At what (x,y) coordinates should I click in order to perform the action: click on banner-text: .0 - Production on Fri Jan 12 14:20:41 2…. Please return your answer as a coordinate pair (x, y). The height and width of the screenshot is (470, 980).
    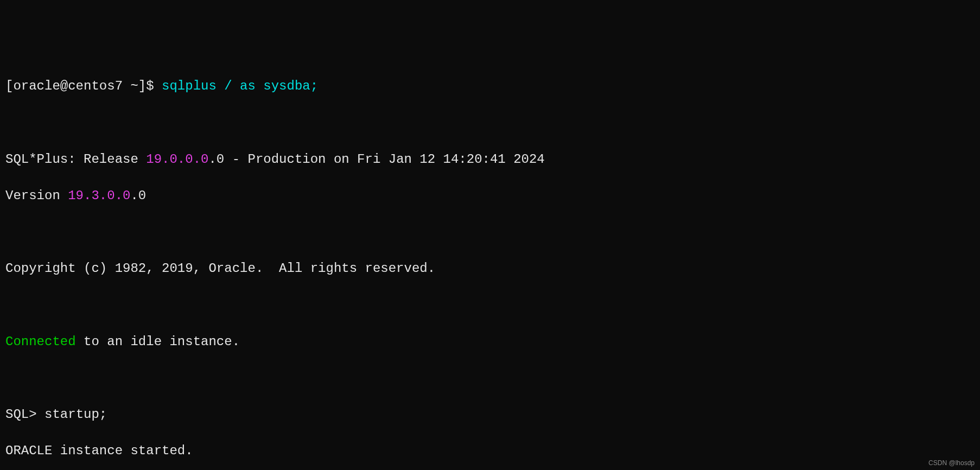
    Looking at the image, I should click on (377, 160).